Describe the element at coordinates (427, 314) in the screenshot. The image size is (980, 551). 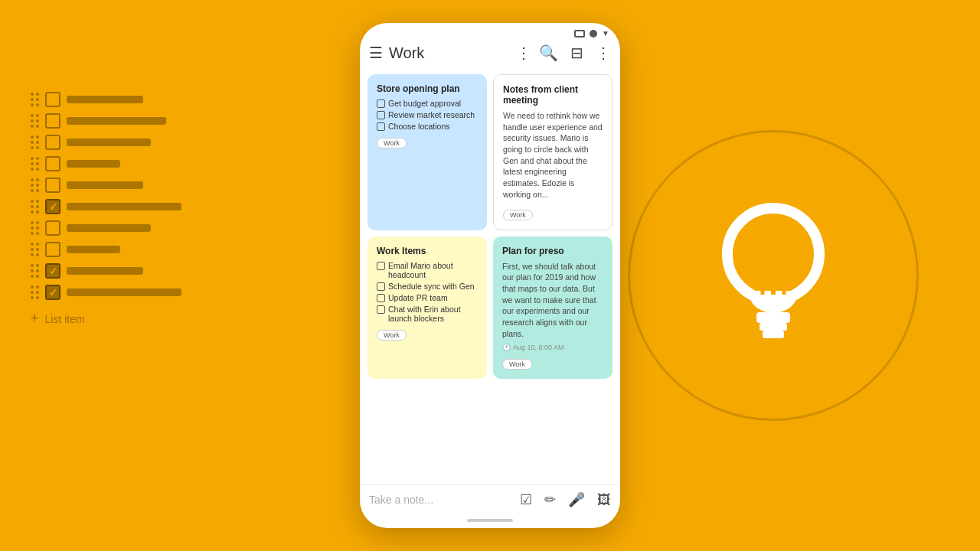
I see `note-item-4: Chat with Erin about launch blockers` at that location.